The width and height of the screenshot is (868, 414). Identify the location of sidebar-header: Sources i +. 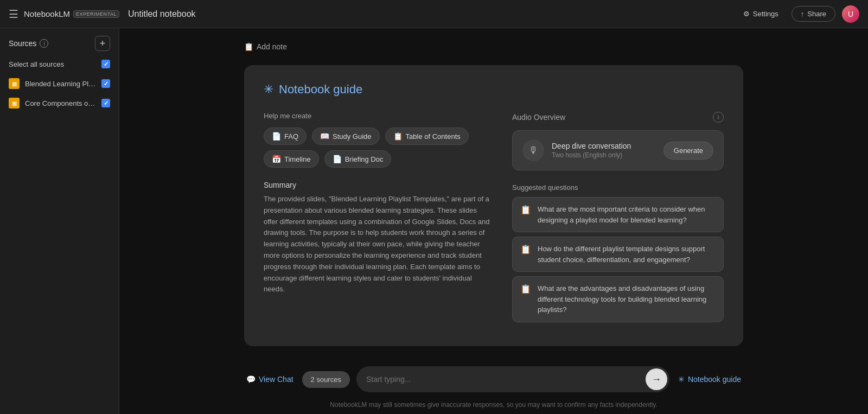
(60, 42).